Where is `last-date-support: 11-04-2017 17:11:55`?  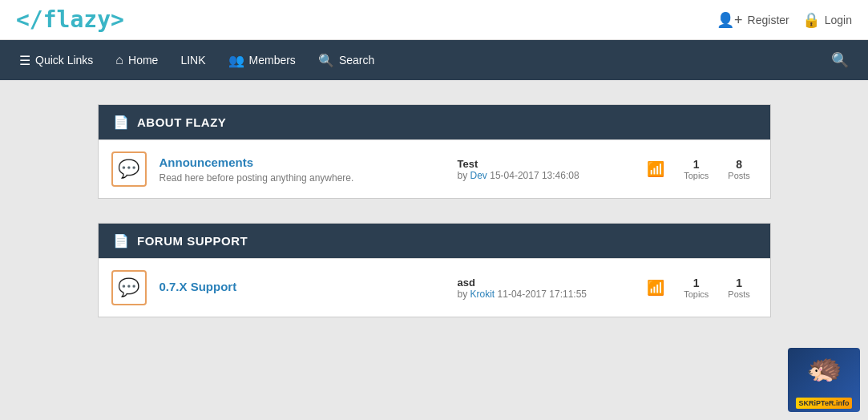
last-date-support: 11-04-2017 17:11:55 is located at coordinates (542, 294).